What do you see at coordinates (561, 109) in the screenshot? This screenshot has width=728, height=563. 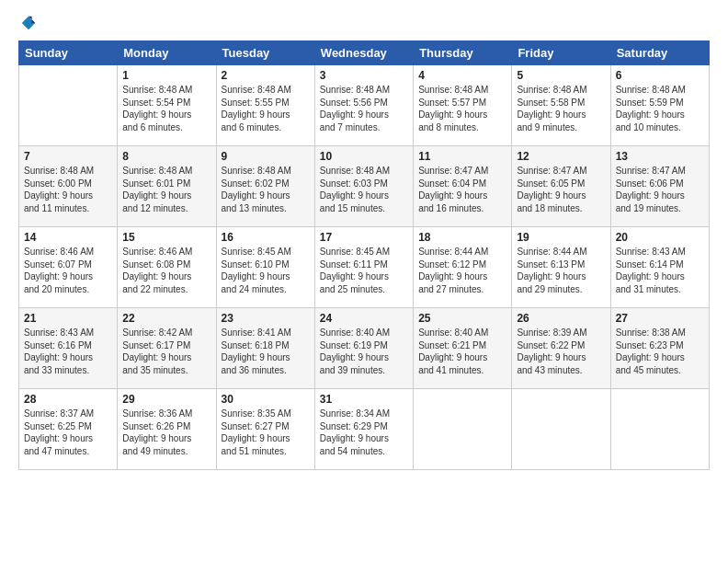 I see `day-info: Sunrise: 8:48 AMSunset: 5:58 PMDaylight:…` at bounding box center [561, 109].